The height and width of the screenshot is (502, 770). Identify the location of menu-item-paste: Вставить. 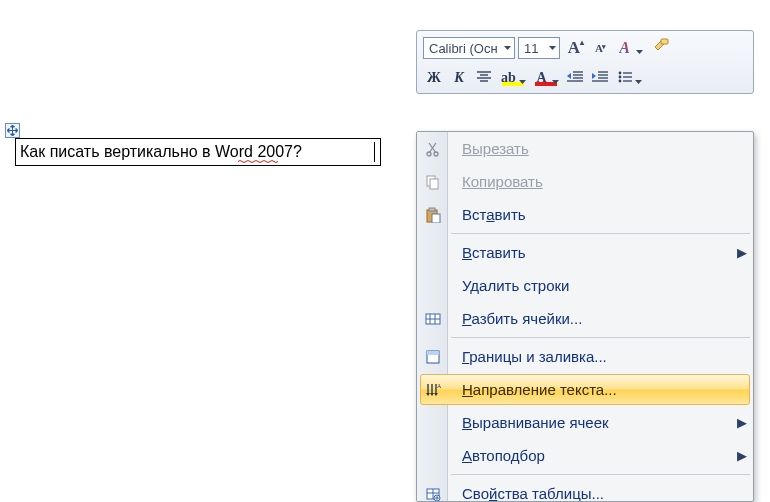
(585, 214).